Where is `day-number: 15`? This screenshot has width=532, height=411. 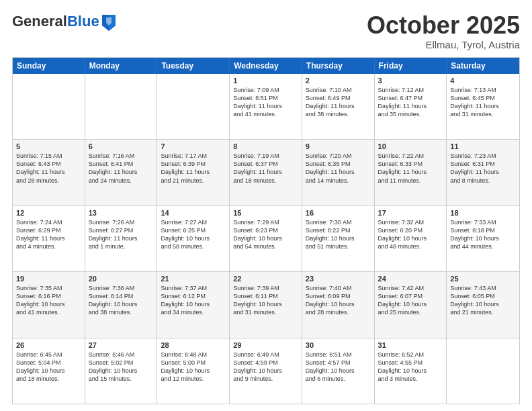 day-number: 15 is located at coordinates (266, 213).